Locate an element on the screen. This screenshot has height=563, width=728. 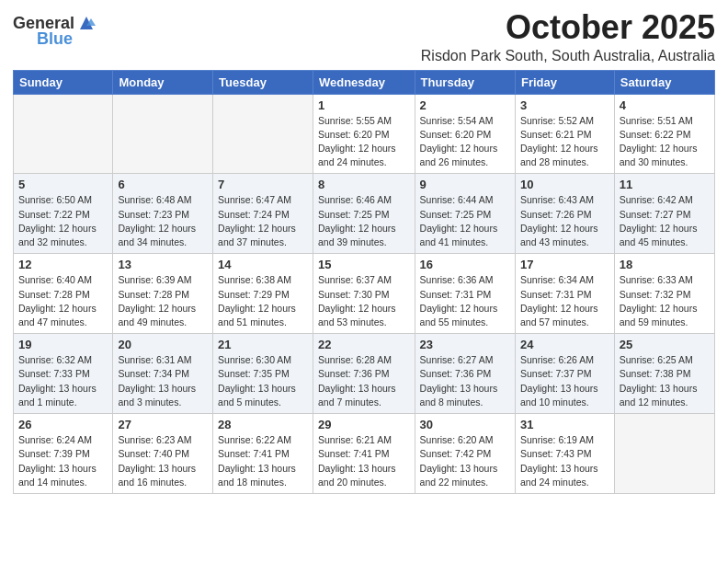
calendar-cell: 31Sunrise: 6:19 AM Sunset: 7:43 PM Dayli… is located at coordinates (564, 454).